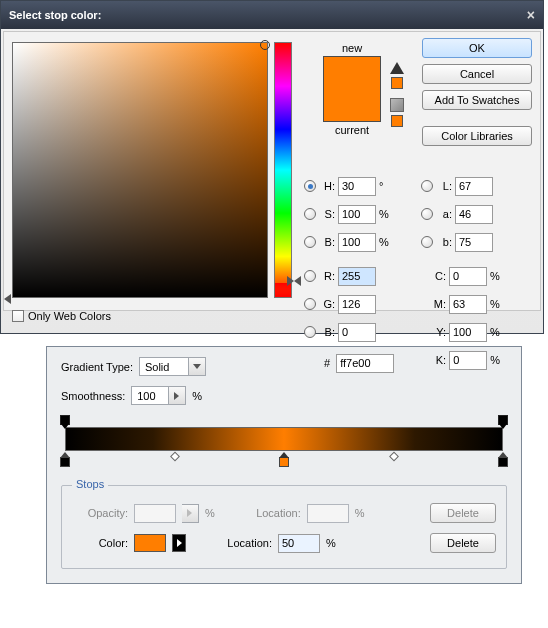 Image resolution: width=548 pixels, height=628 pixels. Describe the element at coordinates (271, 513) in the screenshot. I see `location1-label: Location:` at that location.